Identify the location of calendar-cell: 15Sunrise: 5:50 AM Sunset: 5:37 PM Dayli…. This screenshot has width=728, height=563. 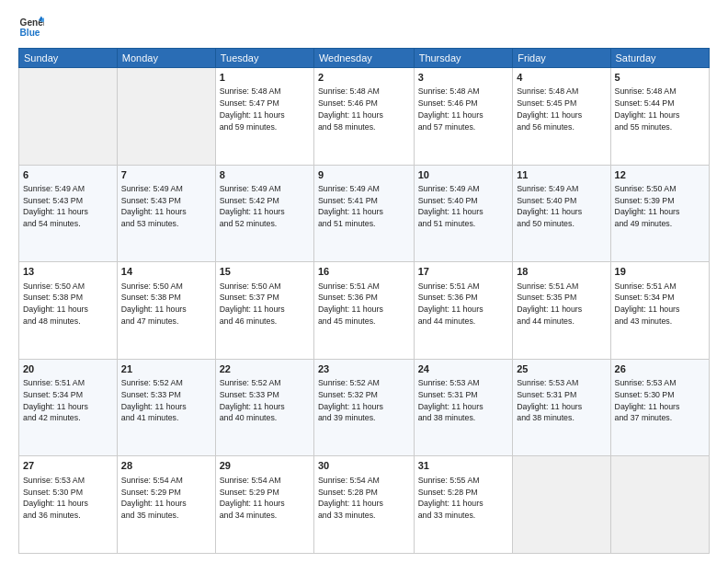
(265, 311).